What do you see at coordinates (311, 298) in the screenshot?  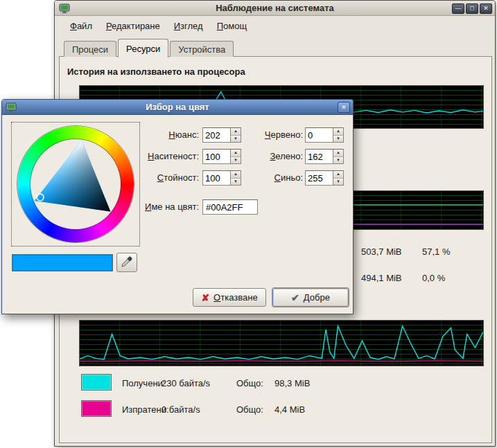 I see `ok-button: ✔ Добре` at bounding box center [311, 298].